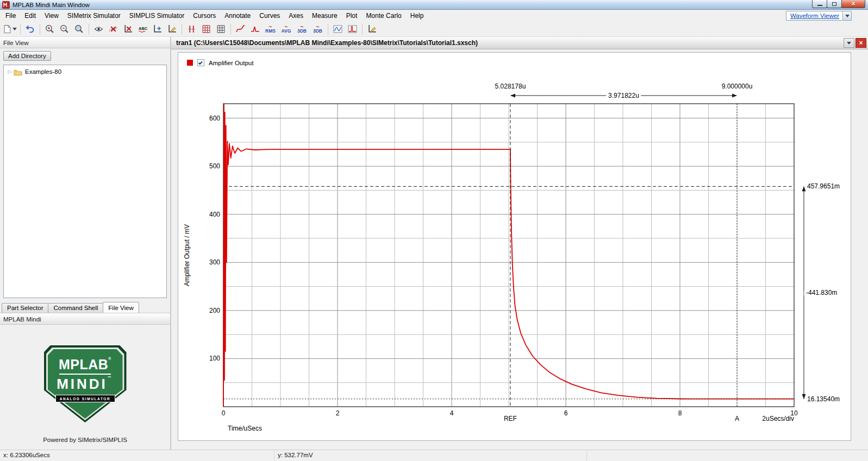 This screenshot has height=461, width=868. What do you see at coordinates (822, 293) in the screenshot?
I see `delta-y-value: -441.830m` at bounding box center [822, 293].